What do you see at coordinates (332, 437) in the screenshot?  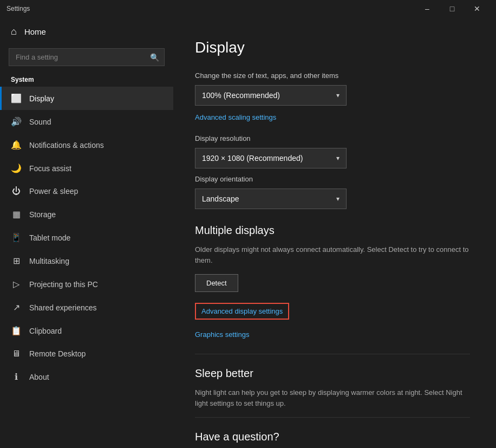 I see `have-question-heading: Have a question?` at bounding box center [332, 437].